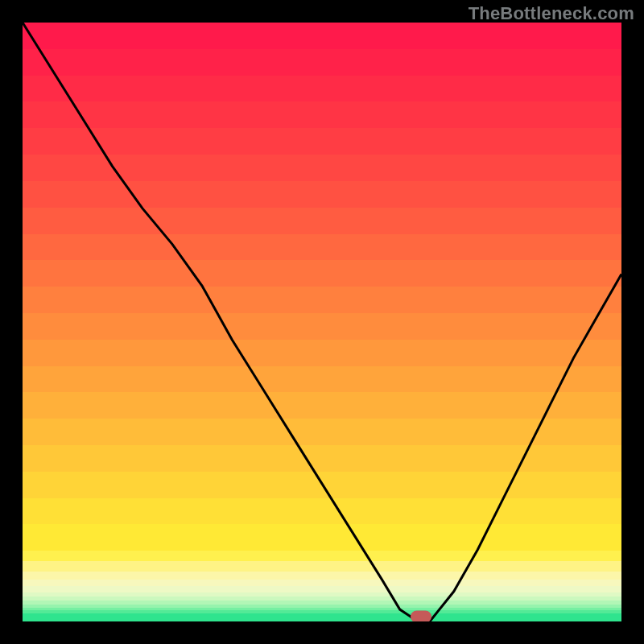 This screenshot has height=644, width=644. Describe the element at coordinates (421, 617) in the screenshot. I see `optimum-marker` at that location.